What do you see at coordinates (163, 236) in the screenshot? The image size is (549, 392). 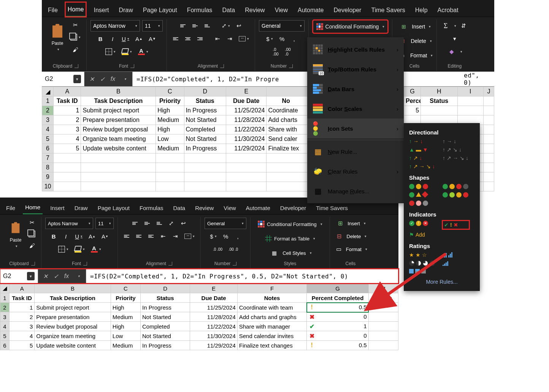 I see `decrease-indent-button: ⇤` at bounding box center [163, 236].